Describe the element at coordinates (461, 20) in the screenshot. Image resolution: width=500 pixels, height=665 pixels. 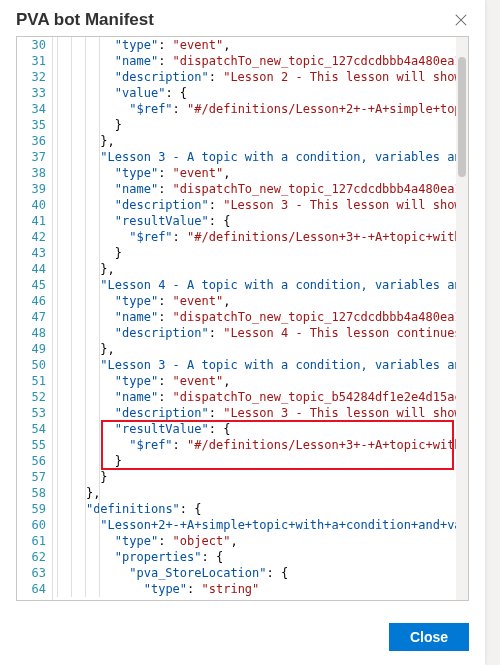
I see `close-icon` at that location.